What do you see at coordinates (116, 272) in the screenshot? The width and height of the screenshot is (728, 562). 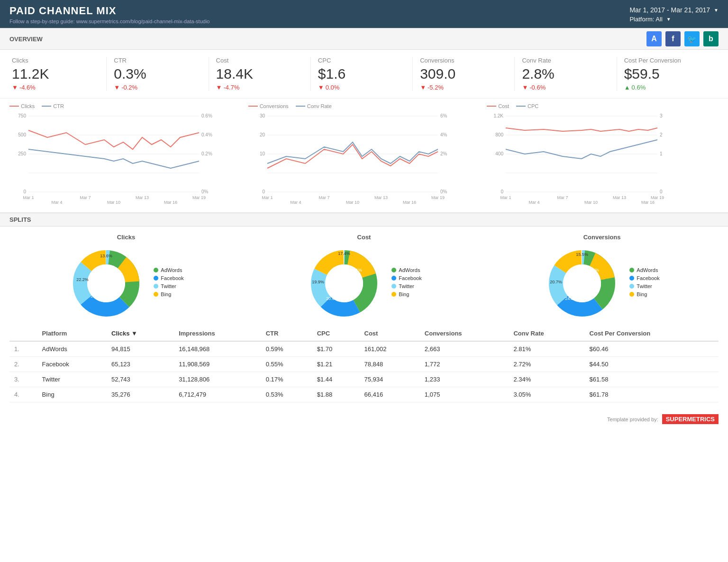 I see `svg-text: 37.9%` at bounding box center [116, 272].